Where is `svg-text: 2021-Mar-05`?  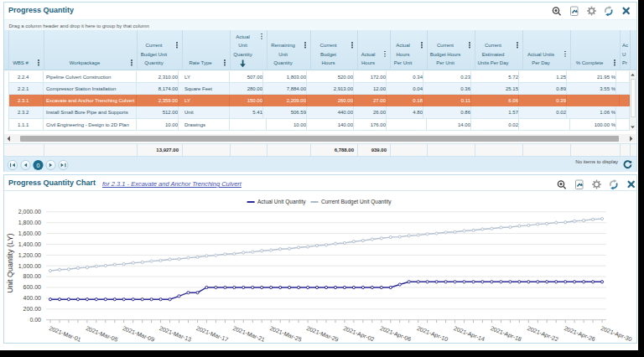 svg-text: 2021-Mar-05 is located at coordinates (102, 334).